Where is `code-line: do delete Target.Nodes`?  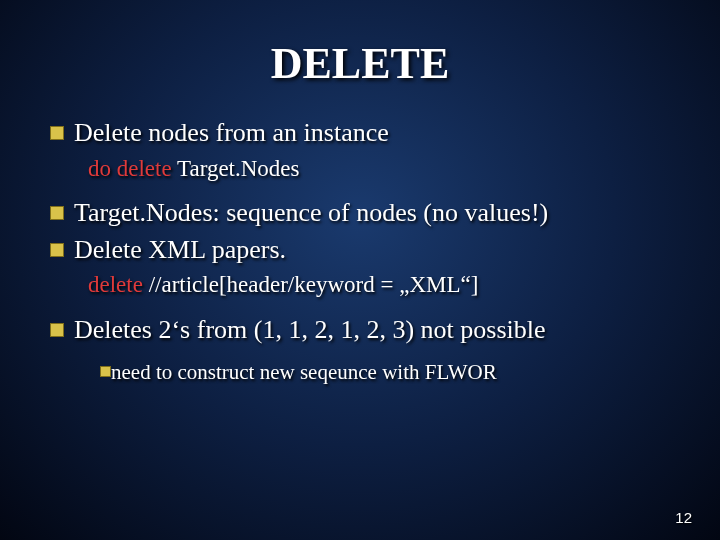
code-line: do delete Target.Nodes is located at coordinates (384, 169).